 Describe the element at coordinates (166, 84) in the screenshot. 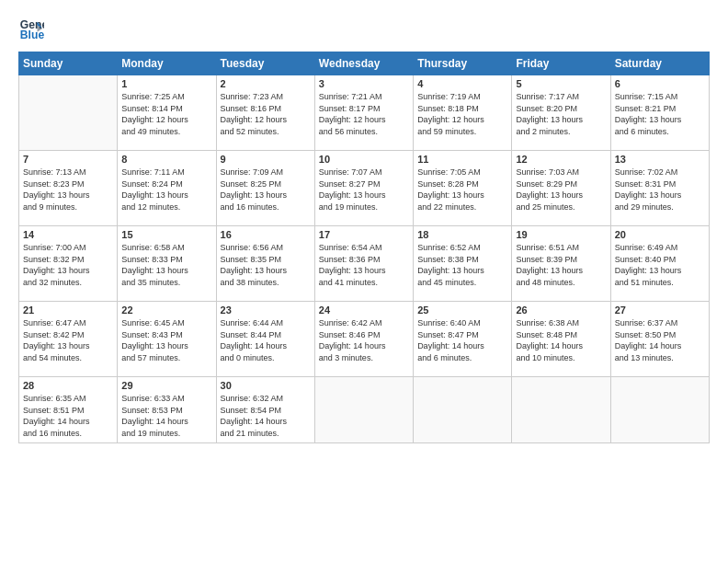

I see `day-number: 1` at that location.